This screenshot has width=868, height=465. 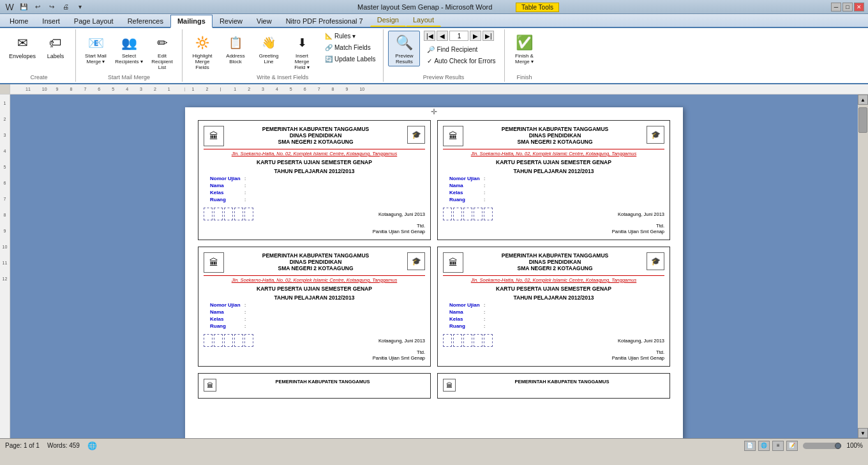 I want to click on card-5-logo-left: 🏛, so click(x=210, y=385).